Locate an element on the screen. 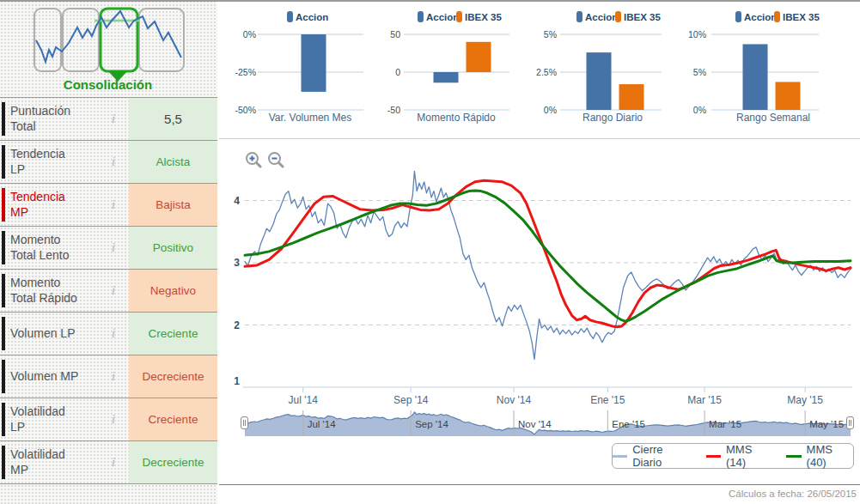 This screenshot has height=504, width=860. x-axis-label: Ene '15 is located at coordinates (608, 400).